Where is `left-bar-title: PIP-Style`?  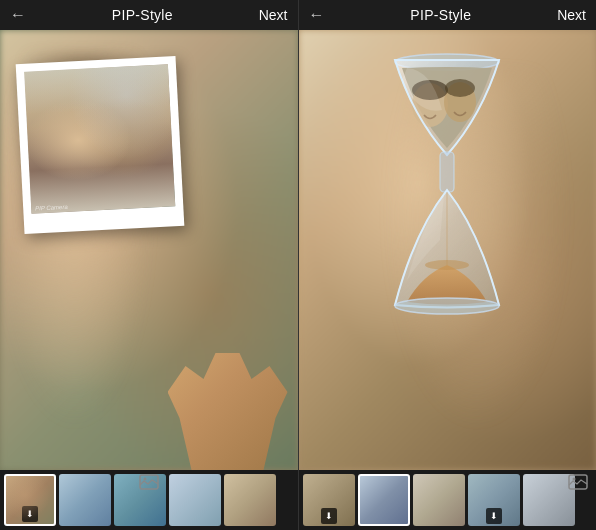 left-bar-title: PIP-Style is located at coordinates (142, 15).